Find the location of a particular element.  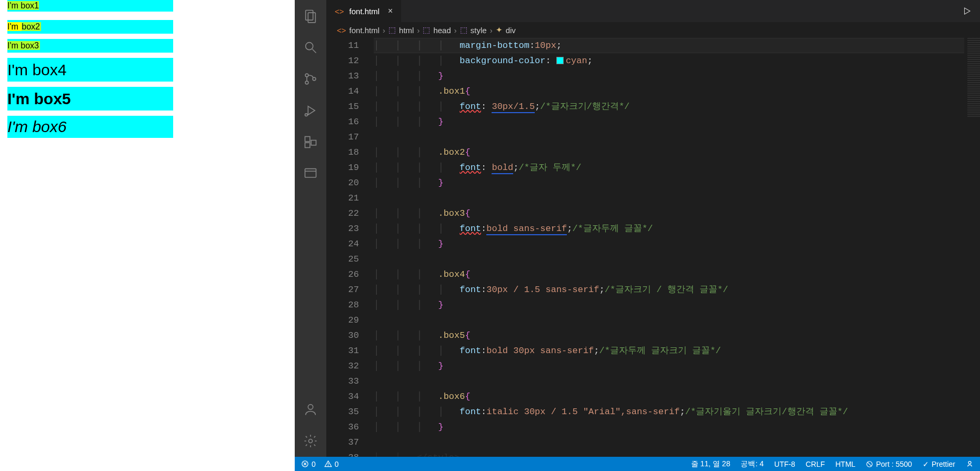

close-icon: × is located at coordinates (391, 11).